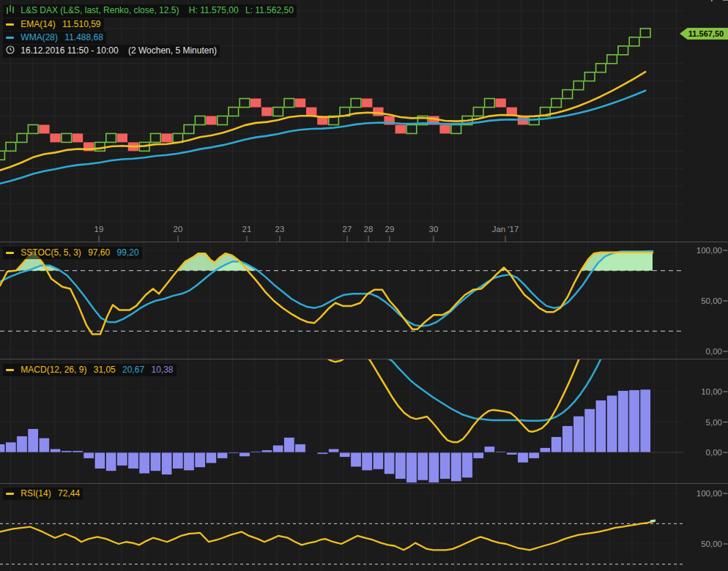 The height and width of the screenshot is (571, 728). What do you see at coordinates (347, 229) in the screenshot?
I see `time-axis-label: 27` at bounding box center [347, 229].